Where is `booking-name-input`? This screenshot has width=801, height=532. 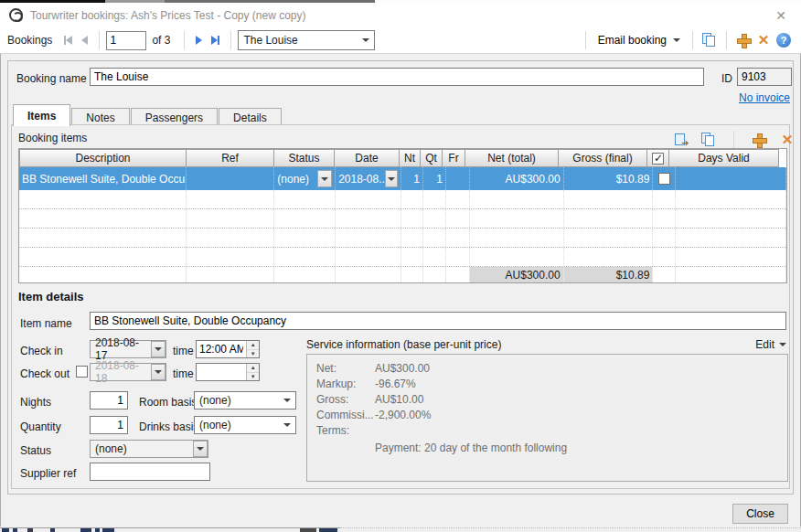
booking-name-input is located at coordinates (397, 77).